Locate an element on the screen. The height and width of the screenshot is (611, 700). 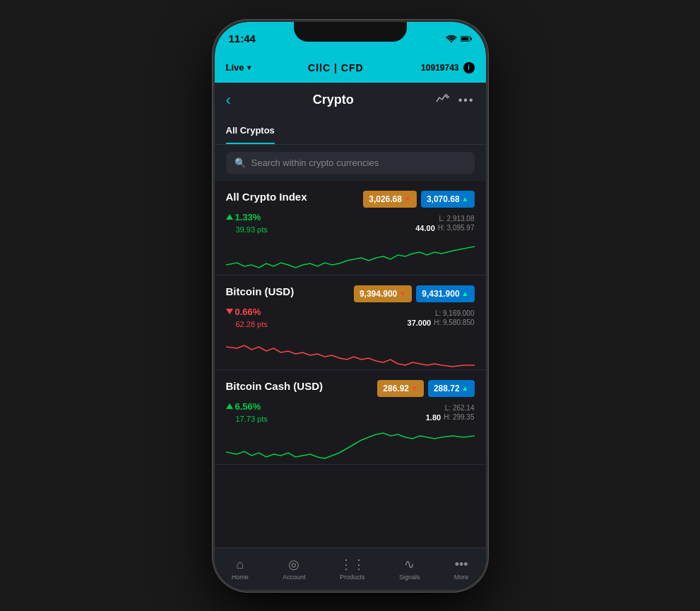
info-icon: i is located at coordinates (469, 68).